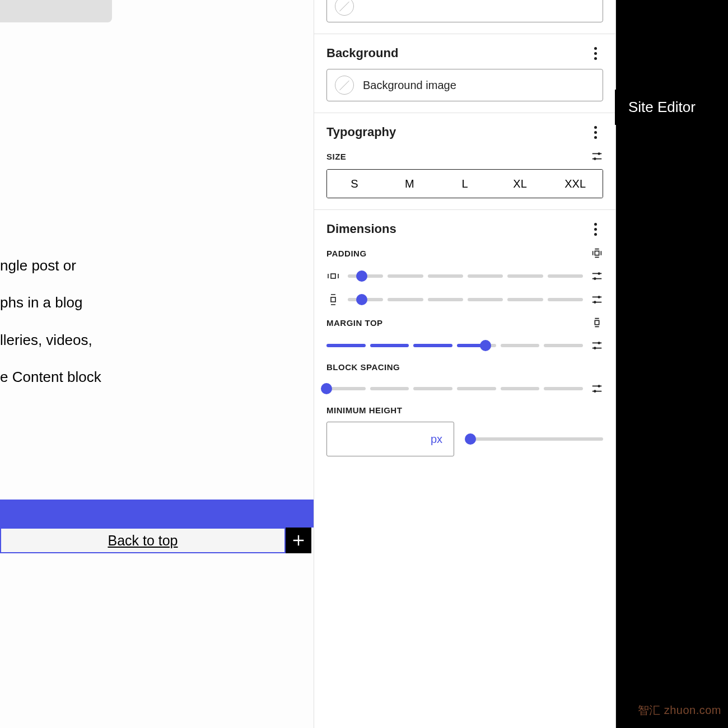 The width and height of the screenshot is (728, 728). Describe the element at coordinates (298, 540) in the screenshot. I see `add-block-button` at that location.